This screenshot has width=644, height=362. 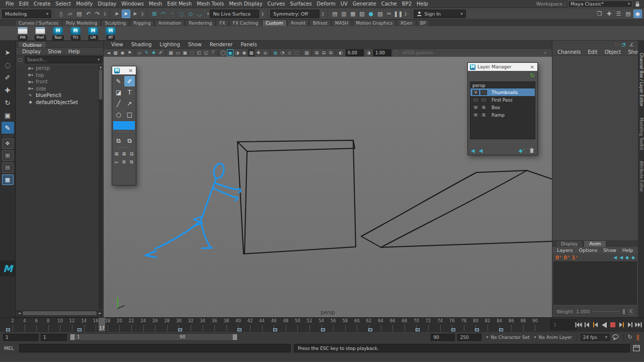 What do you see at coordinates (522, 151) in the screenshot?
I see `add-layer-icon: ◆⁺` at bounding box center [522, 151].